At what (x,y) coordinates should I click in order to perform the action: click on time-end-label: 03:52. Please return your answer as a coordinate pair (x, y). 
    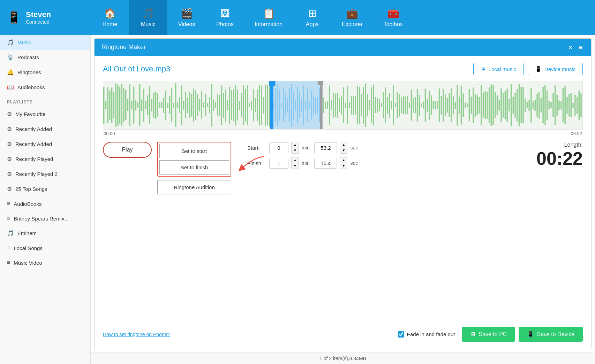
    Looking at the image, I should click on (576, 134).